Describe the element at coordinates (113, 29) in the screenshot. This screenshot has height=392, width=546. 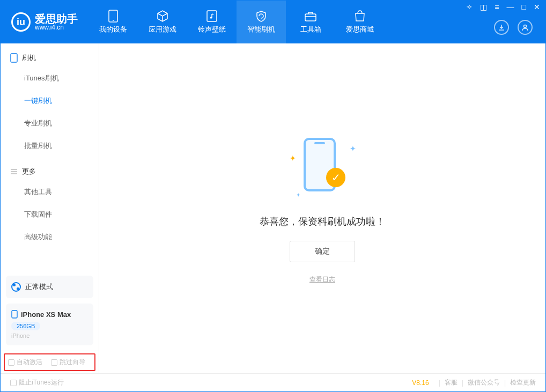
I see `nav-label: 我的设备` at that location.